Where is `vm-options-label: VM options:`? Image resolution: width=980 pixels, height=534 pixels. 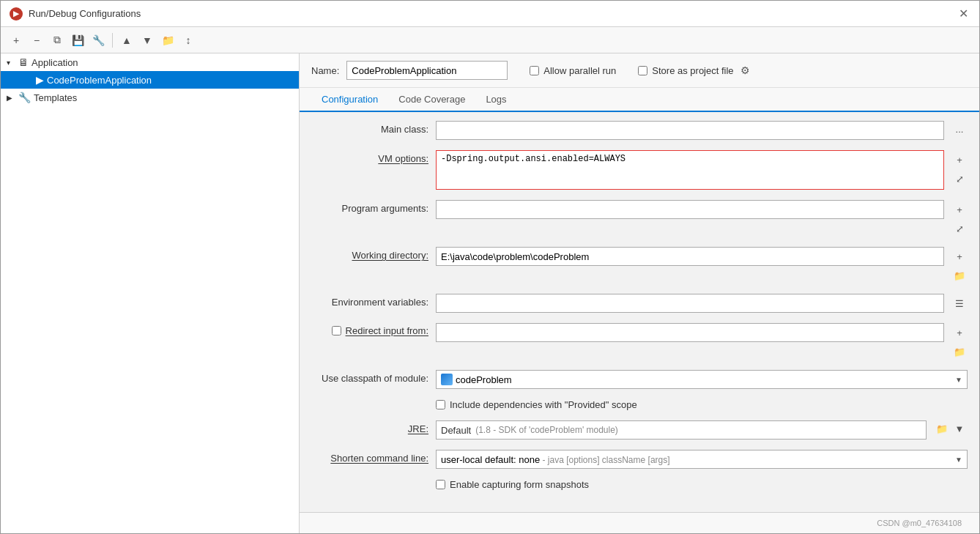
vm-options-label: VM options: is located at coordinates (370, 157).